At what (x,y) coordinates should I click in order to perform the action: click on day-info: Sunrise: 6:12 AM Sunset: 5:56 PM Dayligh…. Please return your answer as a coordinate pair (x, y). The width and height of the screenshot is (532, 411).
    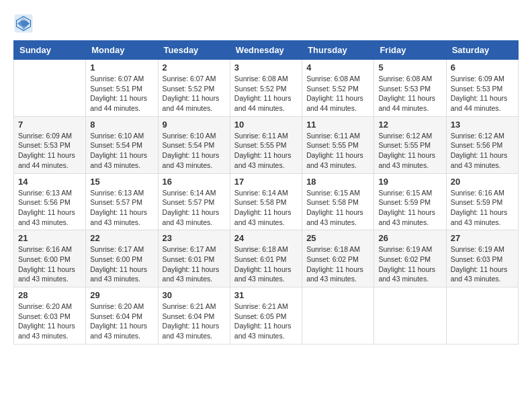
    Looking at the image, I should click on (482, 150).